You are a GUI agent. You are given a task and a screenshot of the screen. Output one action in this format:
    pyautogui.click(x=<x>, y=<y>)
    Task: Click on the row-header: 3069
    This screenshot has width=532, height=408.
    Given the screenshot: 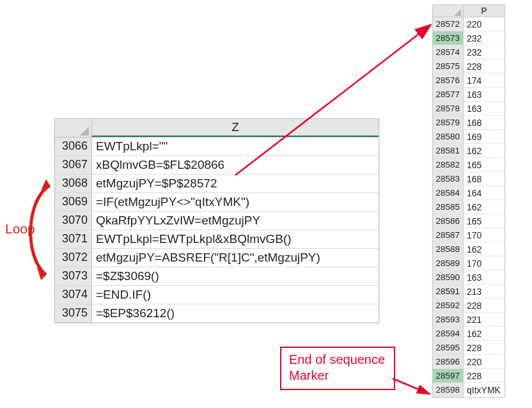 What is the action you would take?
    pyautogui.click(x=74, y=202)
    